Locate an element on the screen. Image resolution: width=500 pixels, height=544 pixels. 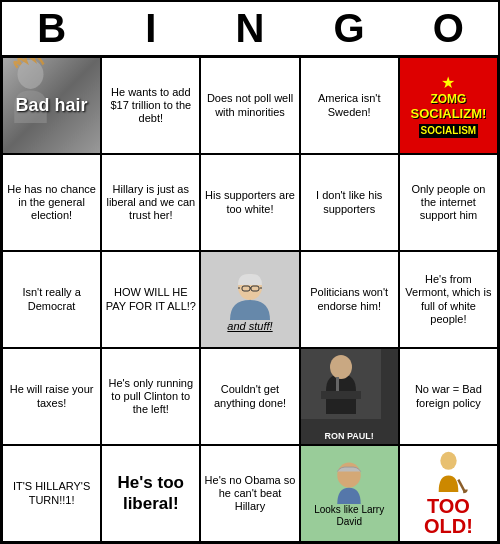
cell-r2c3-text: His supporters are too white! is located at coordinates (250, 202).